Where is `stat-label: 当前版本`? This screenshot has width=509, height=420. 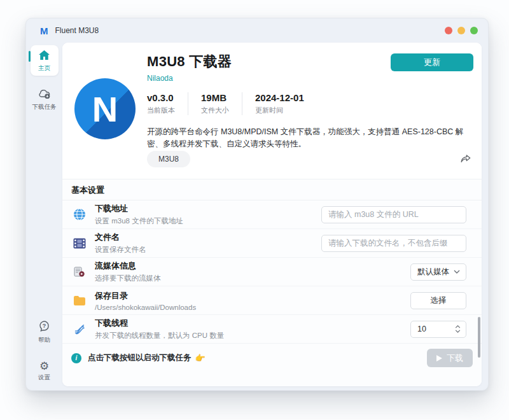
stat-label: 当前版本 is located at coordinates (161, 111).